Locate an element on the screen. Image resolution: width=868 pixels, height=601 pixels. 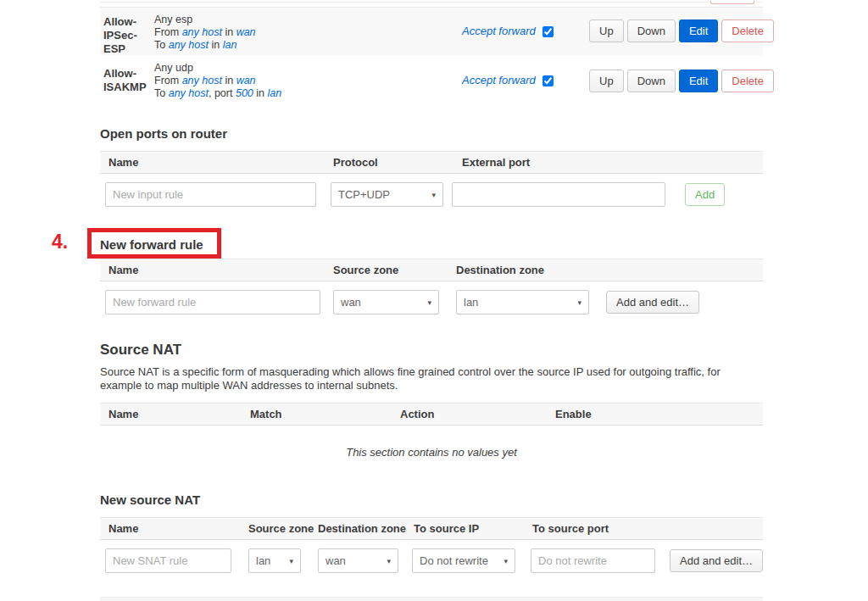
footer-action-bar: Save & Apply Save Reset is located at coordinates (431, 598).